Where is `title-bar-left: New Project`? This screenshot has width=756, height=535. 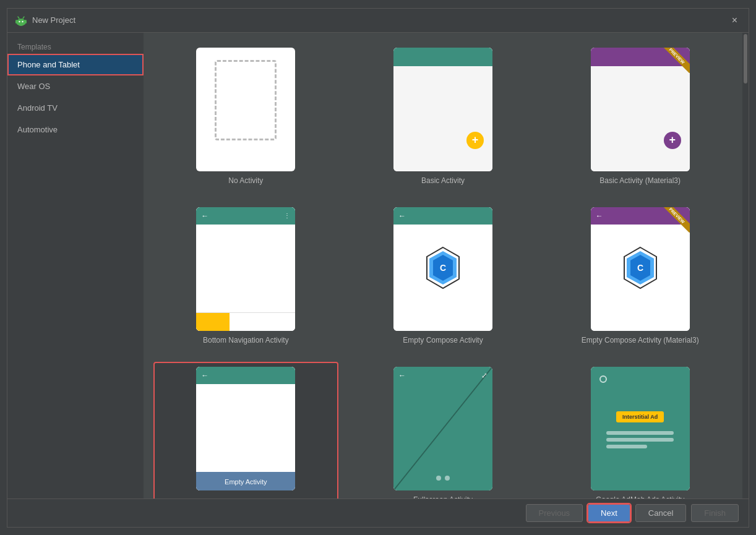
title-bar-left: New Project is located at coordinates (45, 20).